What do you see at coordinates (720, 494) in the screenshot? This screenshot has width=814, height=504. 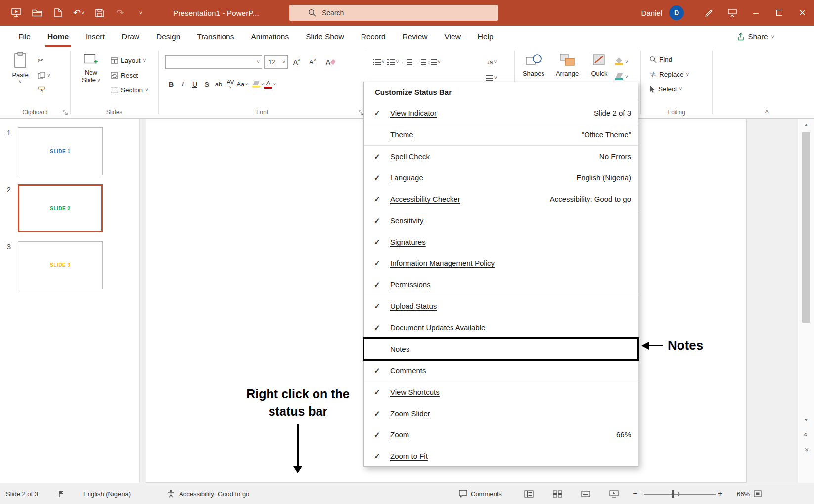 I see `zoom-in-button: +` at bounding box center [720, 494].